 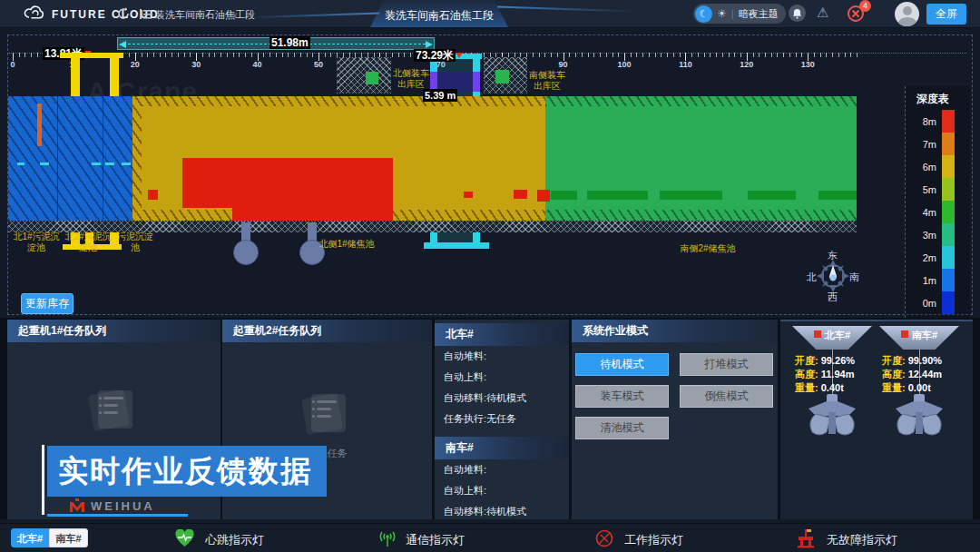 I want to click on warning-icon: ⚠, so click(x=822, y=13).